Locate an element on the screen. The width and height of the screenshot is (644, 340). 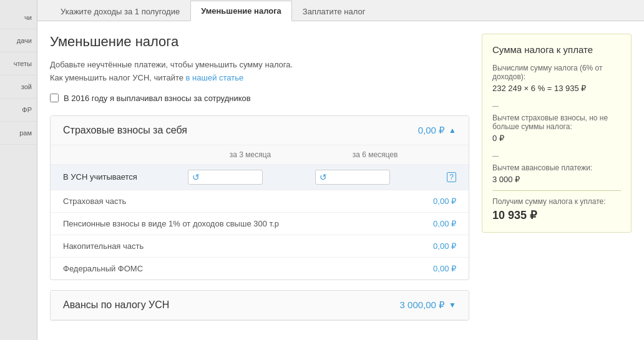
insurance-item-1-amount: 0,00 ₽ is located at coordinates (444, 223).